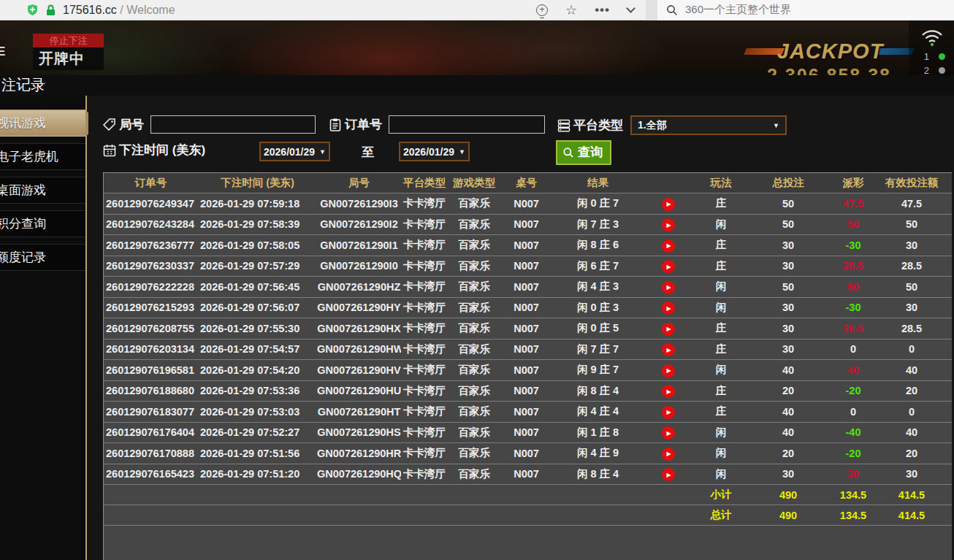 The height and width of the screenshot is (560, 954). What do you see at coordinates (602, 10) in the screenshot?
I see `more-menu-icon: •••` at bounding box center [602, 10].